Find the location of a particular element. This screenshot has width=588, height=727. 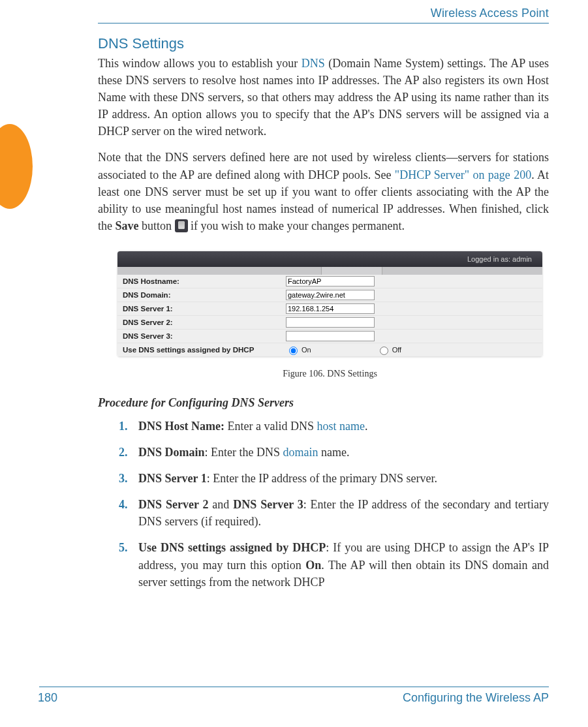

proc-step-5: Use DNS settings assigned by DHCP: If yo… is located at coordinates (343, 565).